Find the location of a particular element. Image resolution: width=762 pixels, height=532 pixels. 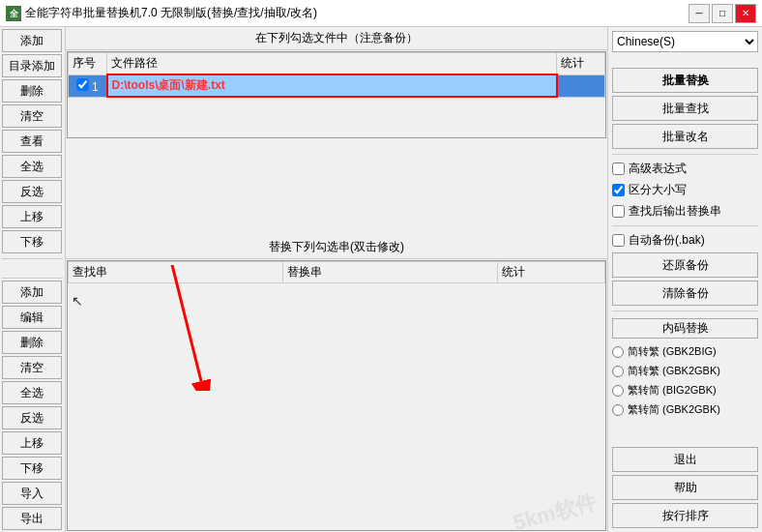

top-move-down-button: 下移 is located at coordinates (32, 242).